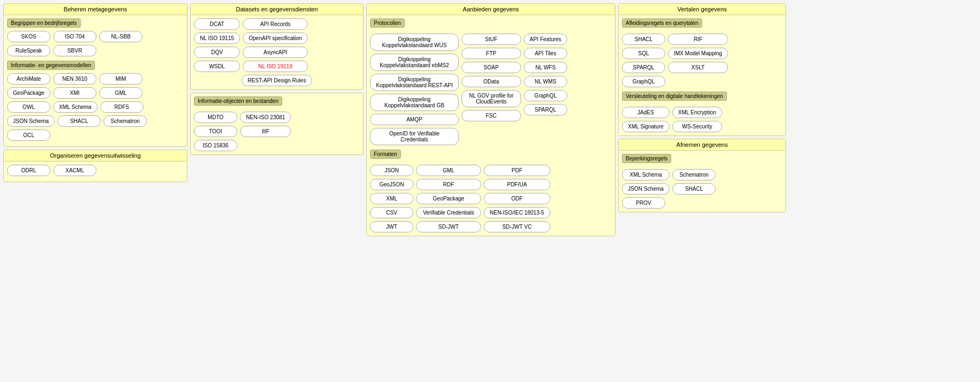 This screenshot has height=382, width=980. I want to click on item-fsc: FSC, so click(491, 116).